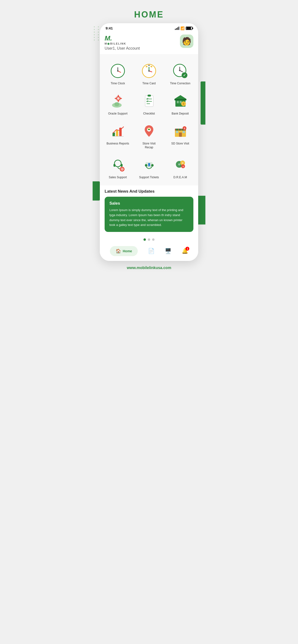 This screenshot has width=298, height=644. What do you see at coordinates (149, 101) in the screenshot?
I see `checklist-icon` at bounding box center [149, 101].